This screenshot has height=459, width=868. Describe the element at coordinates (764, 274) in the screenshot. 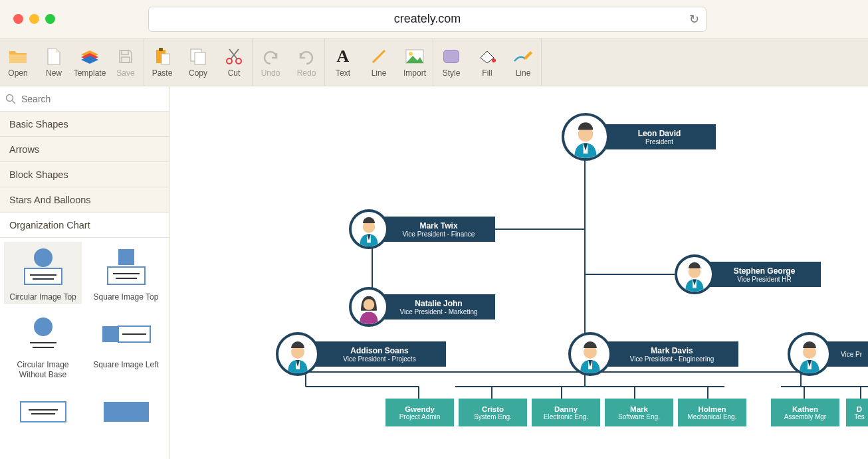

I see `org-label: Stephen George Vice President HR` at that location.